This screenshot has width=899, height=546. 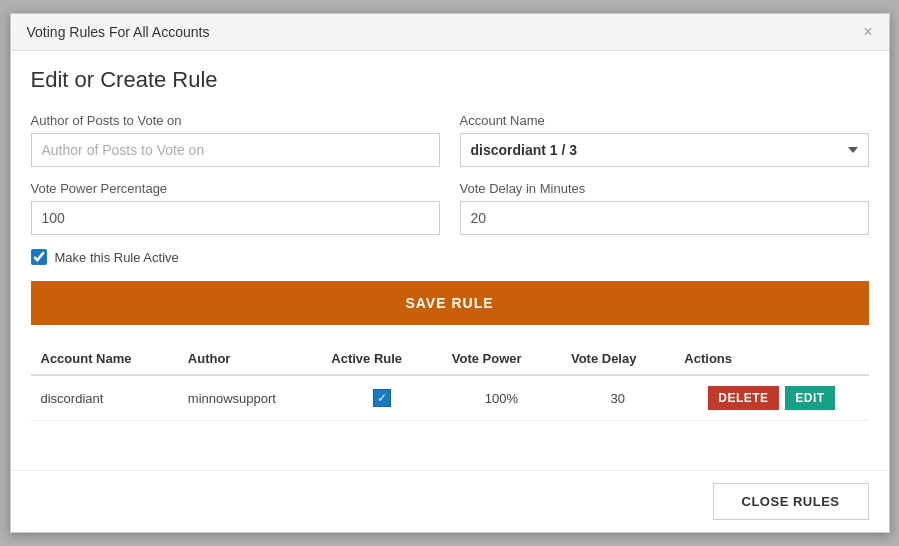 What do you see at coordinates (664, 120) in the screenshot?
I see `account-label: Account Name` at bounding box center [664, 120].